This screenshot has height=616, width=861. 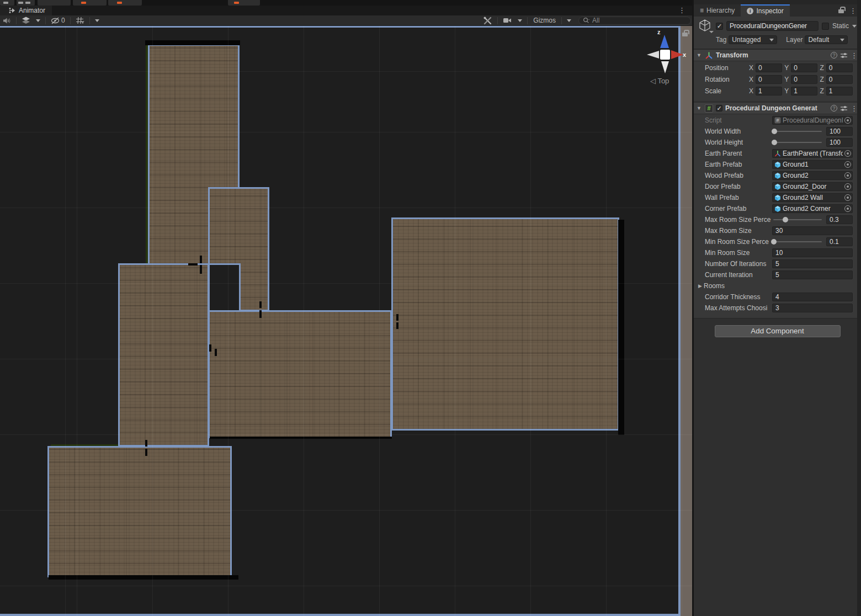 What do you see at coordinates (751, 79) in the screenshot?
I see `axis-label: X` at bounding box center [751, 79].